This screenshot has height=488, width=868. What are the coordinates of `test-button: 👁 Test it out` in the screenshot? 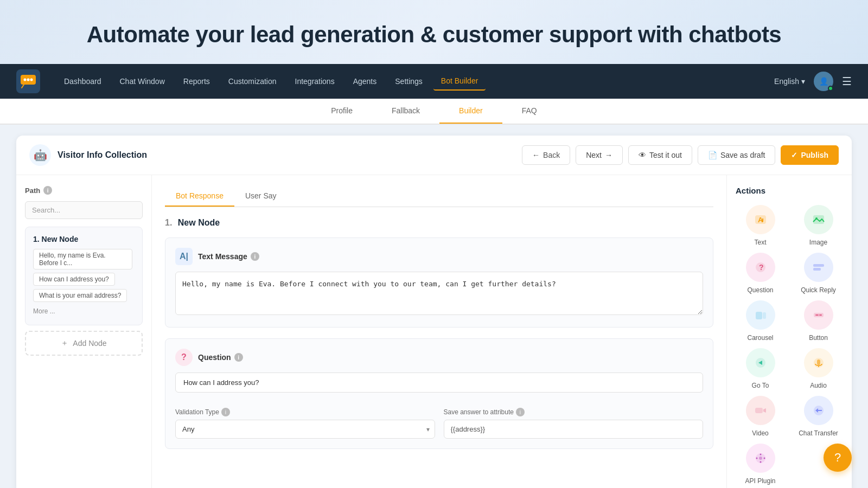 It's located at (660, 155).